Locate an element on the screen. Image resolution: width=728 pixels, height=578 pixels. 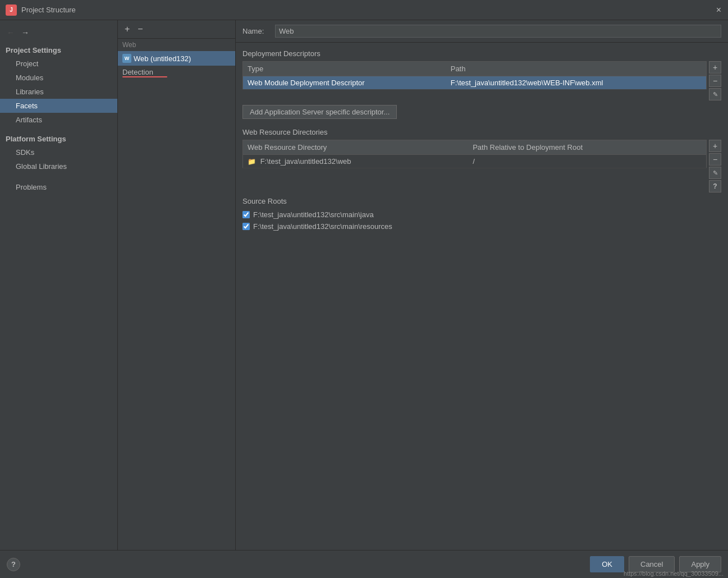
edit-descriptor-button: ✎ is located at coordinates (715, 94).